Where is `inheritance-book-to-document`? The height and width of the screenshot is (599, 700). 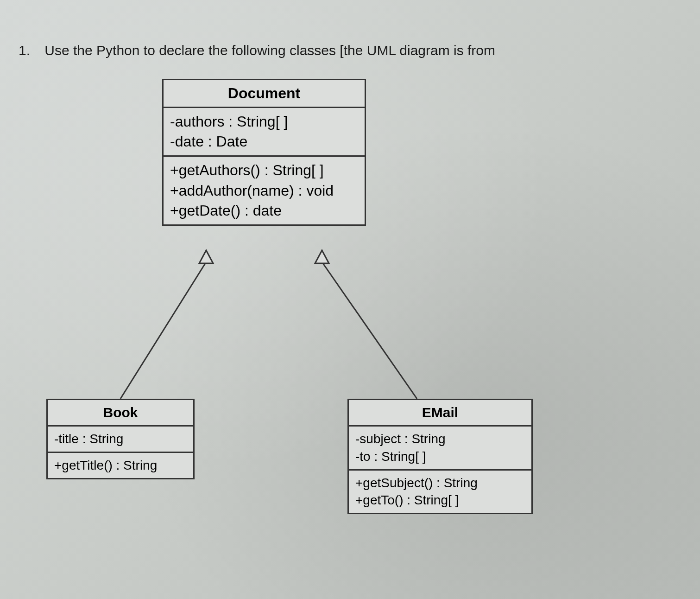
inheritance-book-to-document is located at coordinates (167, 325).